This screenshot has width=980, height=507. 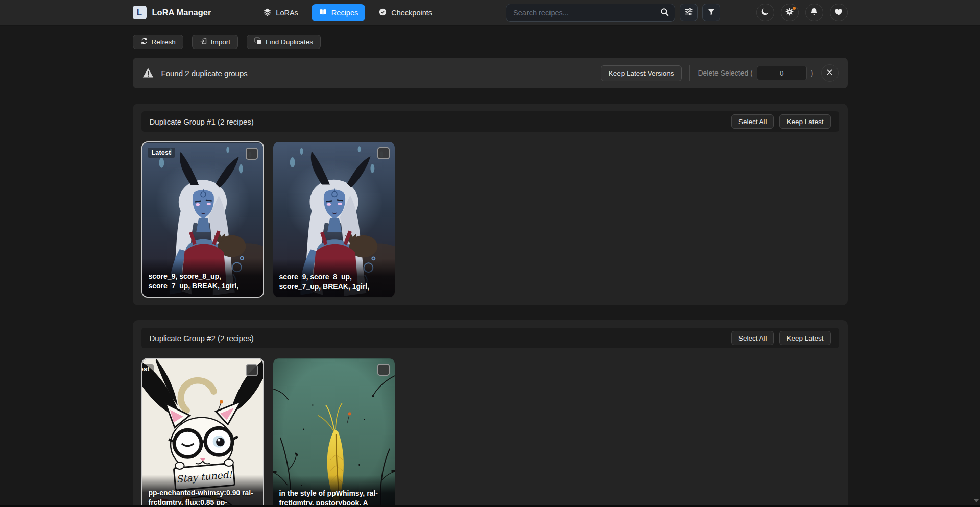 I want to click on main-tabs: LoRAs Recipes Checkpoints, so click(x=347, y=13).